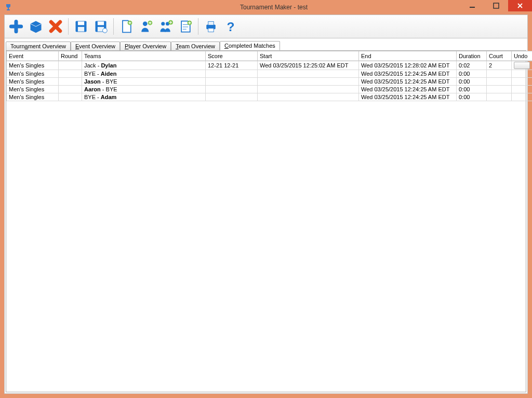  I want to click on help-button: ?, so click(231, 26).